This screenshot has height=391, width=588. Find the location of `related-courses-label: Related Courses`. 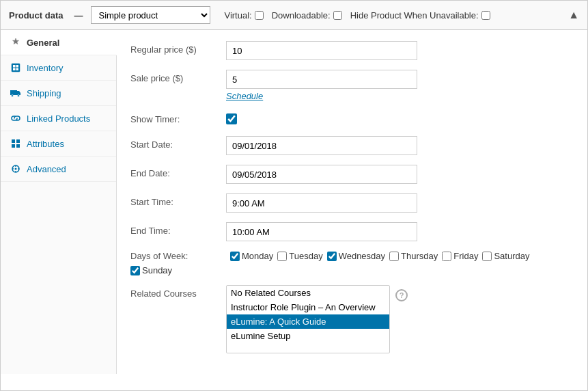

related-courses-label: Related Courses is located at coordinates (178, 292).